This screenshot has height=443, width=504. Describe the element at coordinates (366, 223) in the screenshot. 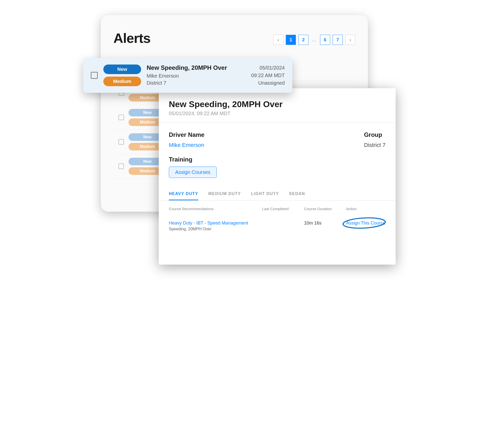

I see `assign-this-course-label: Assign This Course` at that location.